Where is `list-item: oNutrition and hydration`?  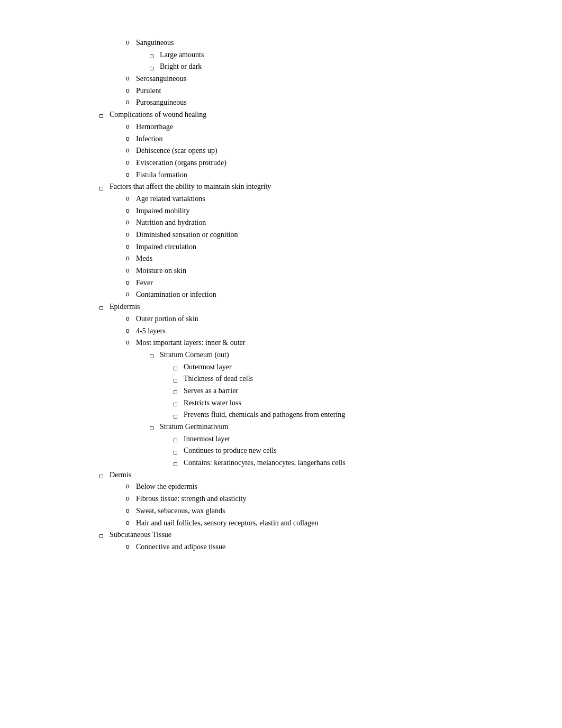 list-item: oNutrition and hydration is located at coordinates (281, 223).